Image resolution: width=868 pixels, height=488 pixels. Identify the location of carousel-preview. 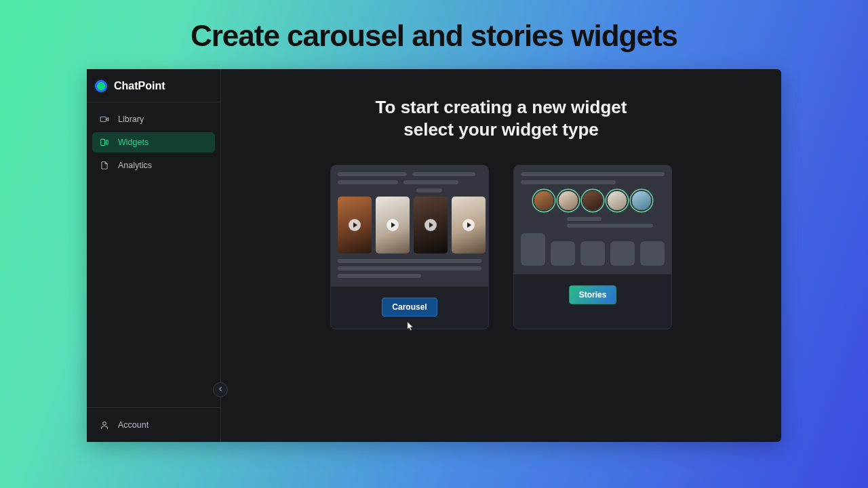
(410, 226).